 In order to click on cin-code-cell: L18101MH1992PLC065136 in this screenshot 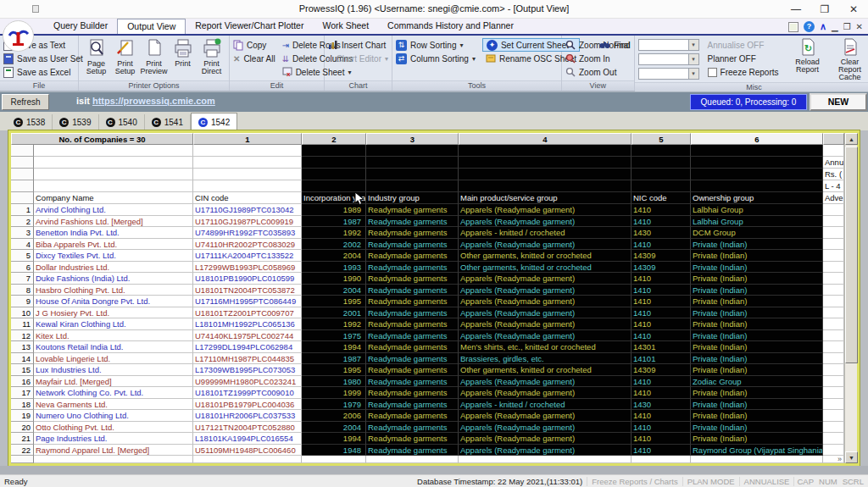, I will do `click(248, 324)`.